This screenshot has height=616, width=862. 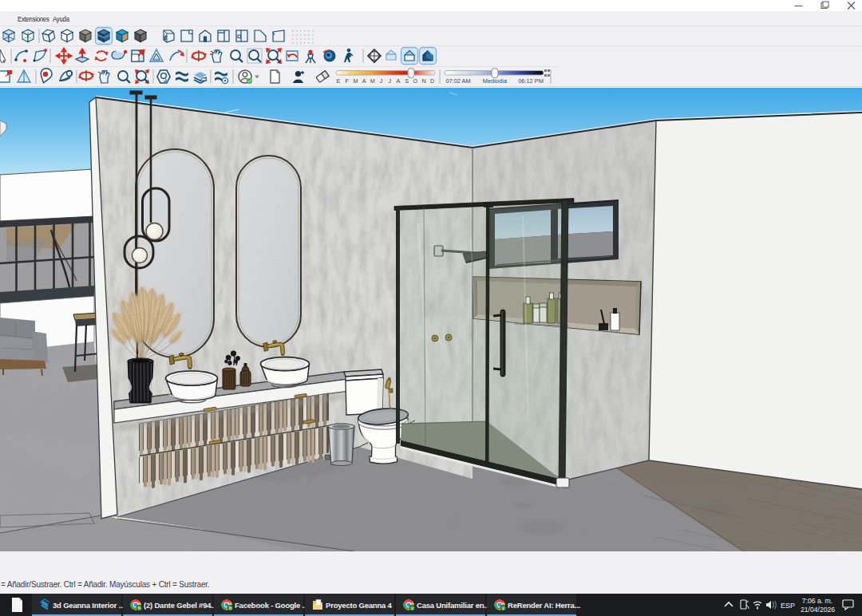 I want to click on svg-text: N, so click(x=423, y=81).